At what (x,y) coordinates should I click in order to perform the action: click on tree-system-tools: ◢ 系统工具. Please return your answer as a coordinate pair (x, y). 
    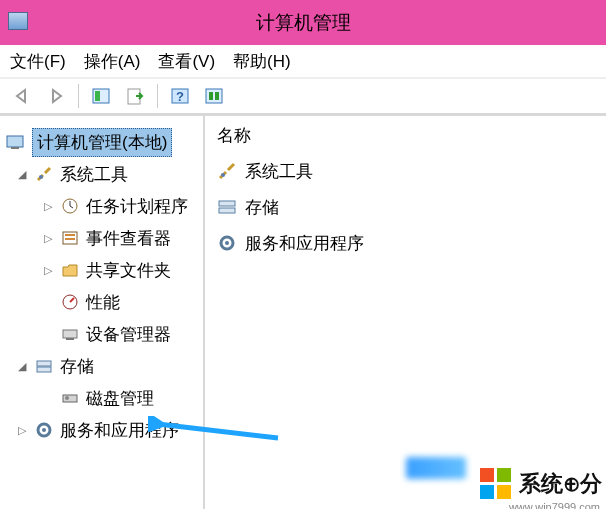
    Looking at the image, I should click on (102, 174).